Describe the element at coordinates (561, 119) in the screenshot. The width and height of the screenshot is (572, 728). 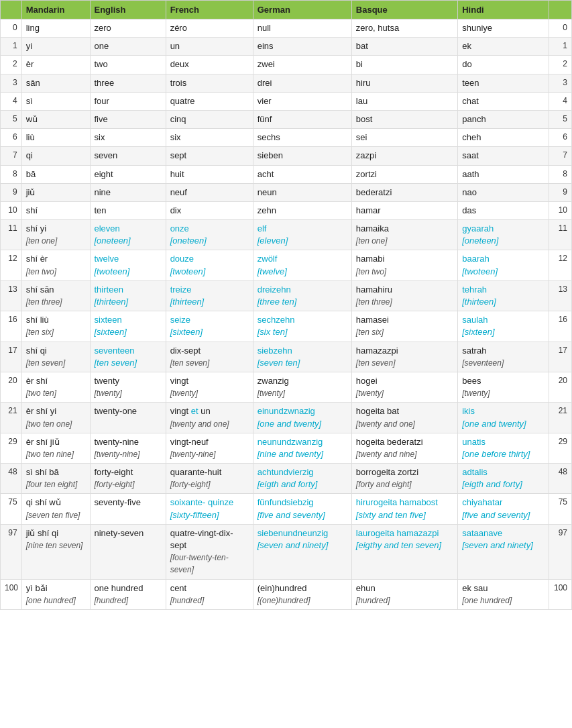
I see `row-number-right: 5` at that location.